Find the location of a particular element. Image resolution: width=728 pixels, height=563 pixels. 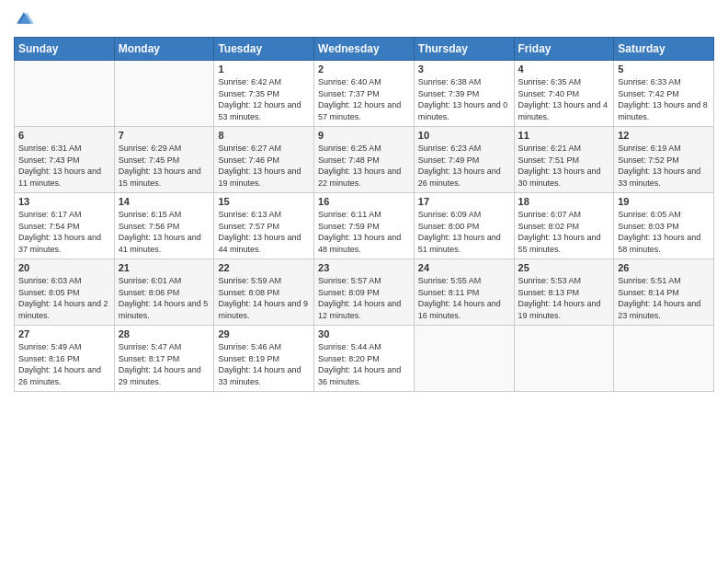

sunrise-text: Sunrise: 6:03 AM is located at coordinates (64, 282).